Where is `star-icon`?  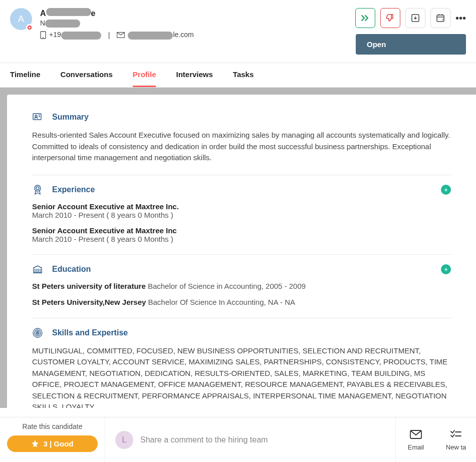 star-icon is located at coordinates (35, 444).